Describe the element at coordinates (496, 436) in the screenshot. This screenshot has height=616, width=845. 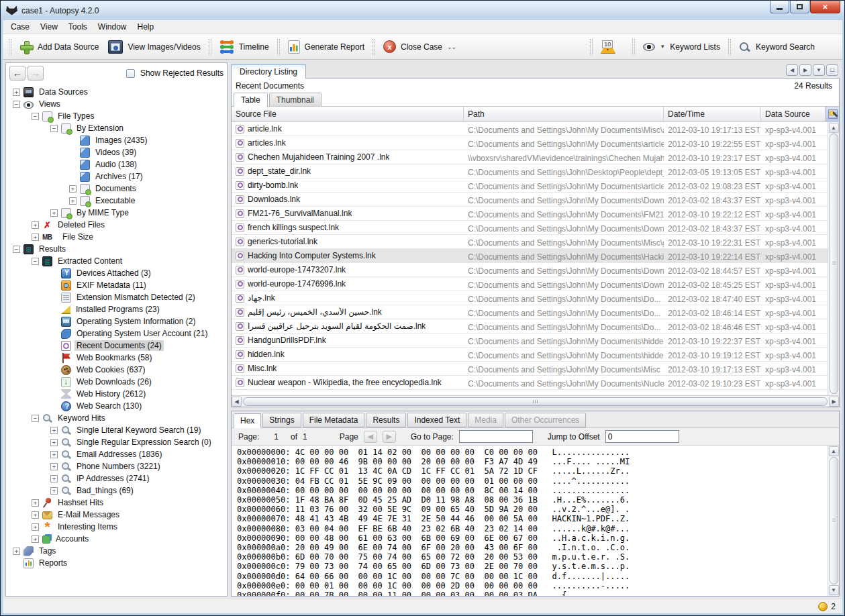
I see `goto-page-input` at that location.